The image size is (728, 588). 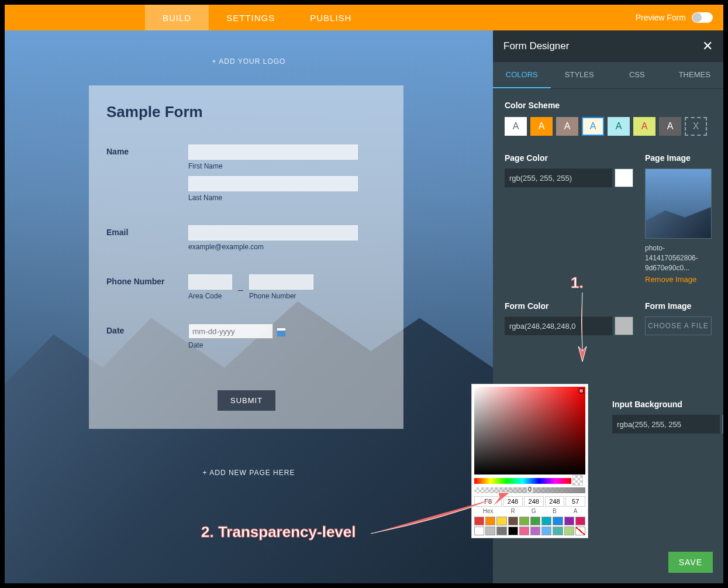 What do you see at coordinates (581, 391) in the screenshot?
I see `color-handle` at bounding box center [581, 391].